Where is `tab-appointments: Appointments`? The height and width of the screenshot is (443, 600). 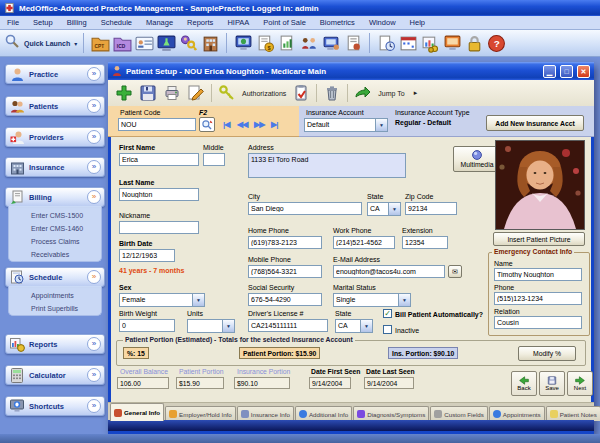
tab-appointments: Appointments is located at coordinates (517, 414).